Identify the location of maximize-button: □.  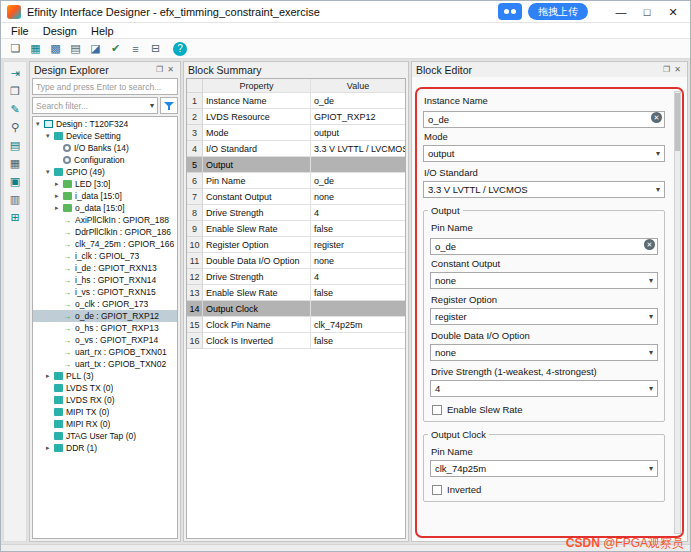
(647, 12).